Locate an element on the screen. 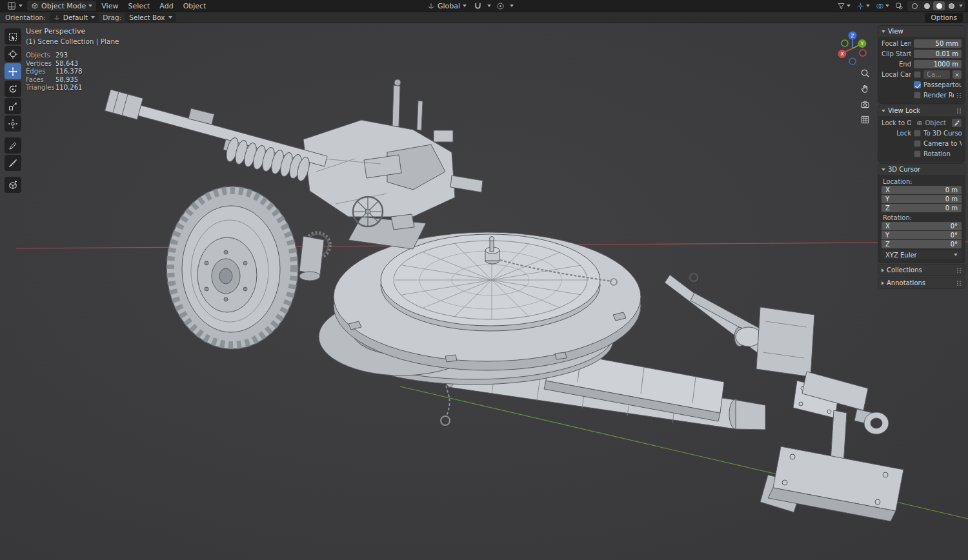  cursor-rotation-z-field: Z 0° is located at coordinates (922, 244).